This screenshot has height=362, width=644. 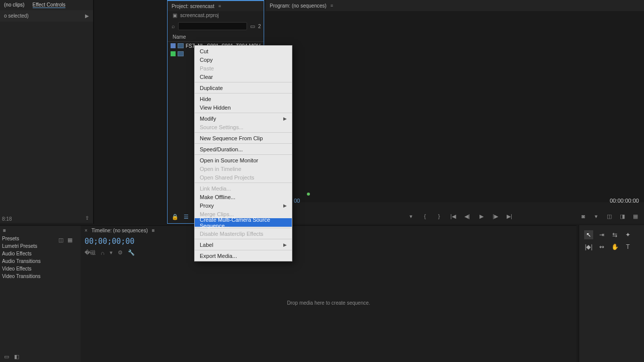 What do you see at coordinates (103, 253) in the screenshot?
I see `linked-selection-icon: ∩` at bounding box center [103, 253].